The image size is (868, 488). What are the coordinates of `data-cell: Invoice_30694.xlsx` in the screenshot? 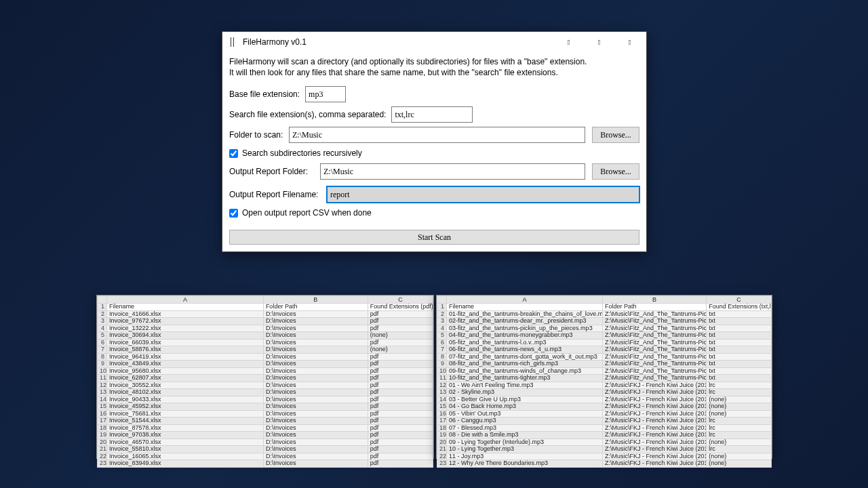 It's located at (186, 336).